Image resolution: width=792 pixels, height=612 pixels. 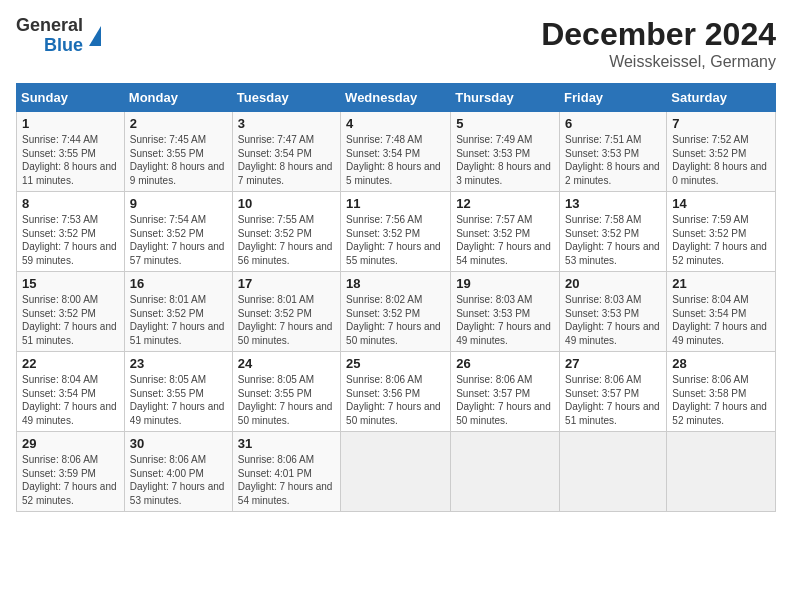 I want to click on day-number: 1, so click(x=70, y=124).